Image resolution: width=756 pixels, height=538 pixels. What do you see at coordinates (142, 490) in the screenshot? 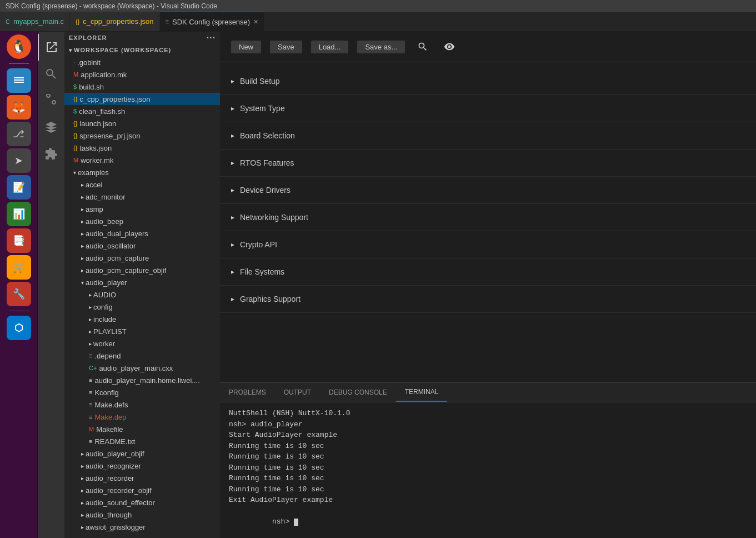
I see `tree-item-audio-recorder-objif: ▸audio_recorder_objif` at bounding box center [142, 490].